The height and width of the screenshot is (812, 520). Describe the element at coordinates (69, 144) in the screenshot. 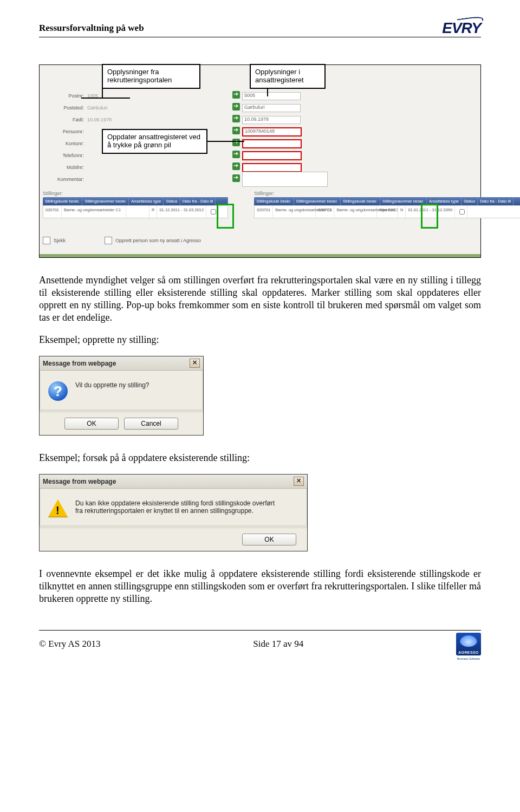

I see `label-kontonr: Kontonr:` at that location.